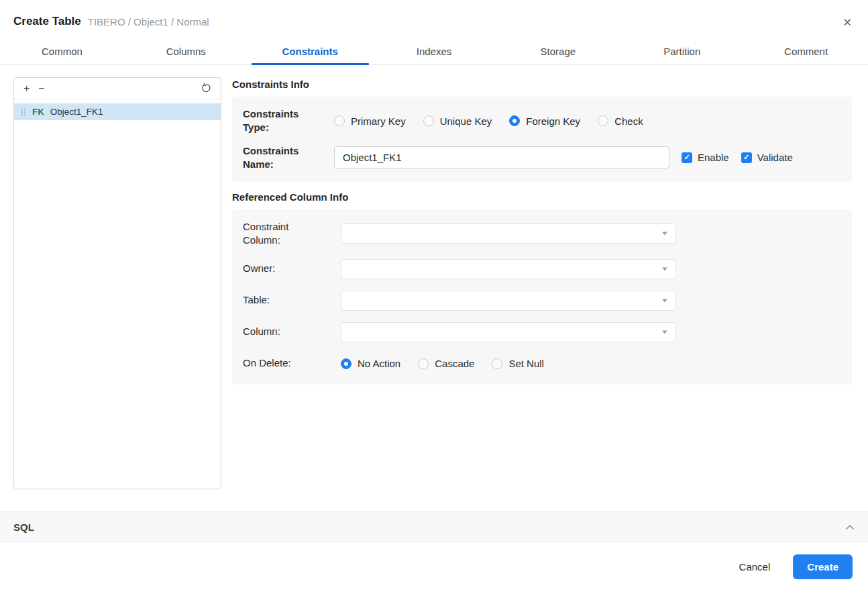  What do you see at coordinates (629, 121) in the screenshot?
I see `radio-label: Check` at bounding box center [629, 121].